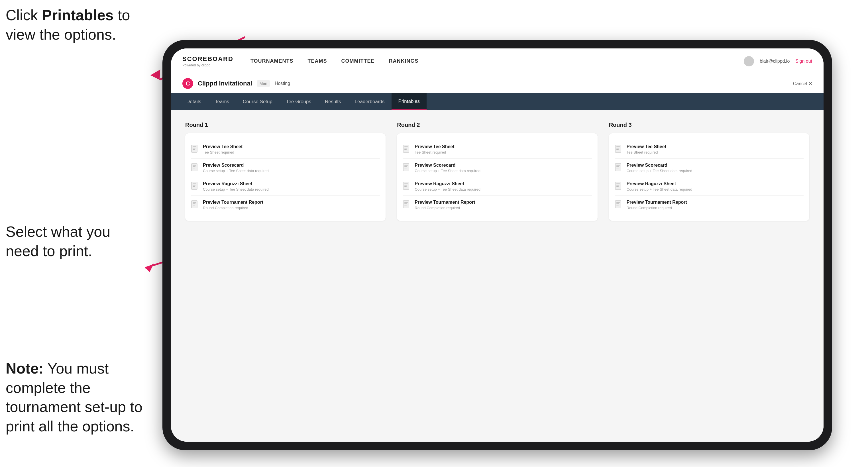 The image size is (868, 467). I want to click on round-3-tee-sheet: Preview Tee Sheet Tee Sheet required, so click(709, 150).